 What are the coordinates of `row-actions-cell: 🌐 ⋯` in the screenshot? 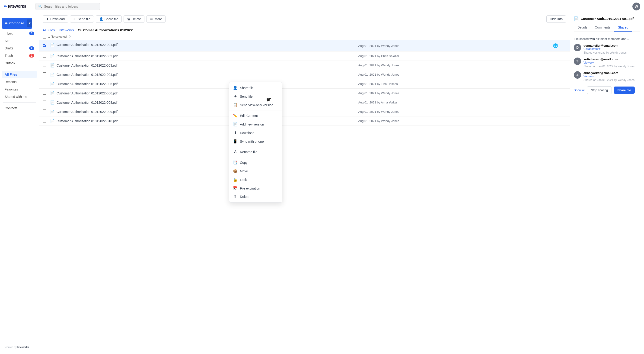 It's located at (560, 46).